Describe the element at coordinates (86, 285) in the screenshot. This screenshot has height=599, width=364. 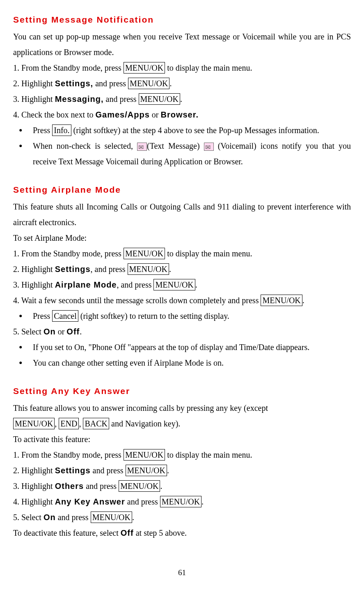
I see `bold-airplane-mode: Airplane Mode` at that location.